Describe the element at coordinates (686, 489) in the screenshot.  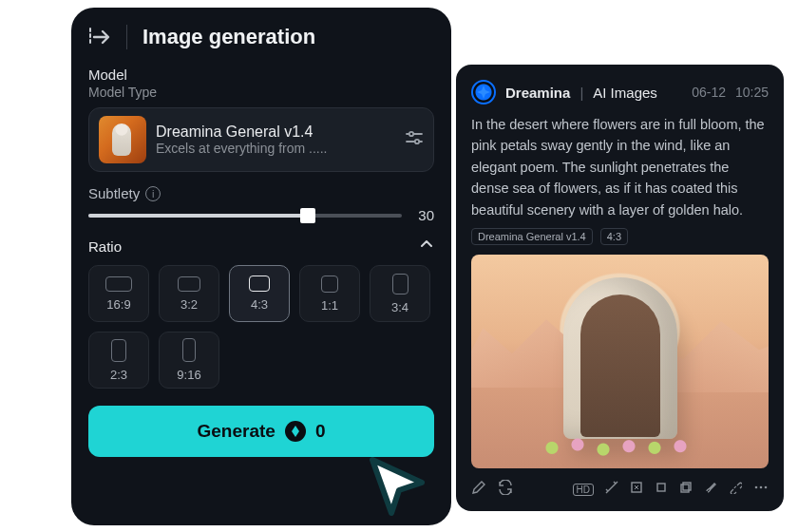
I see `layers-icon` at that location.